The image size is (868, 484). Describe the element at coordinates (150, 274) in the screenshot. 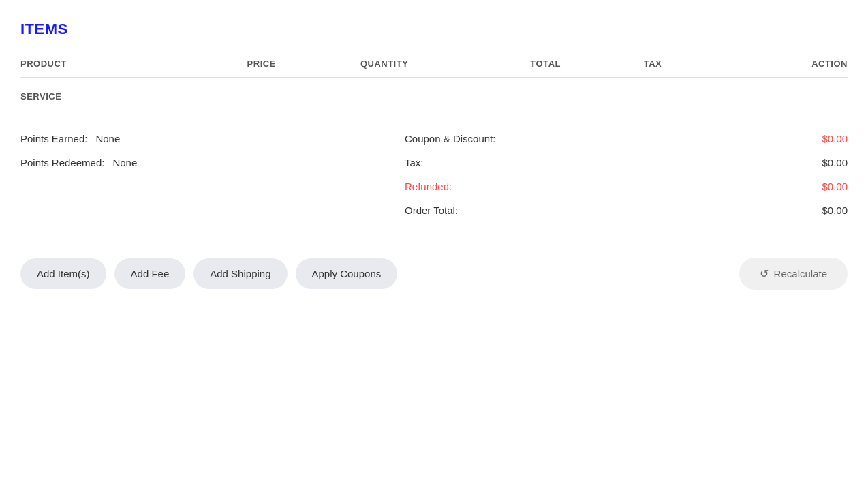

I see `add-fee-button: Add Fee` at that location.